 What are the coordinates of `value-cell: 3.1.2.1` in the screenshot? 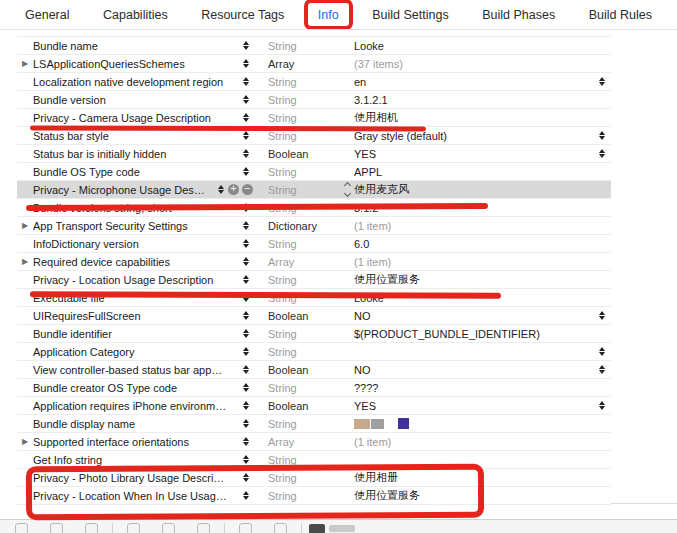 It's located at (474, 100).